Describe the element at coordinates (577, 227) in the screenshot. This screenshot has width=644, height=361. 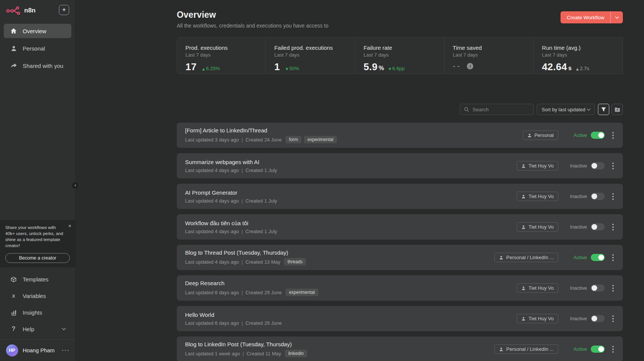
I see `status-label: Inactive` at that location.